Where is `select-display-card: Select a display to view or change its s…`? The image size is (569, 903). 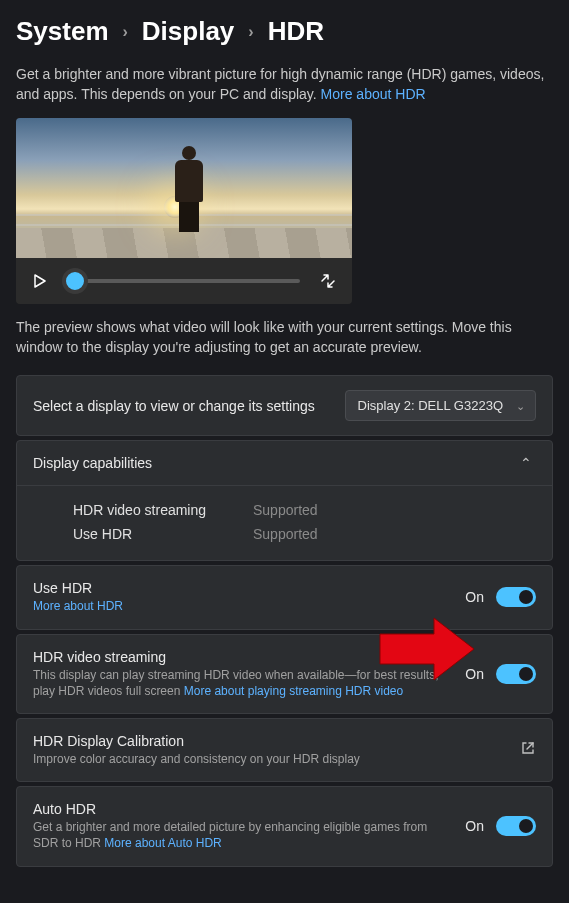
select-display-card: Select a display to view or change its s… is located at coordinates (284, 406).